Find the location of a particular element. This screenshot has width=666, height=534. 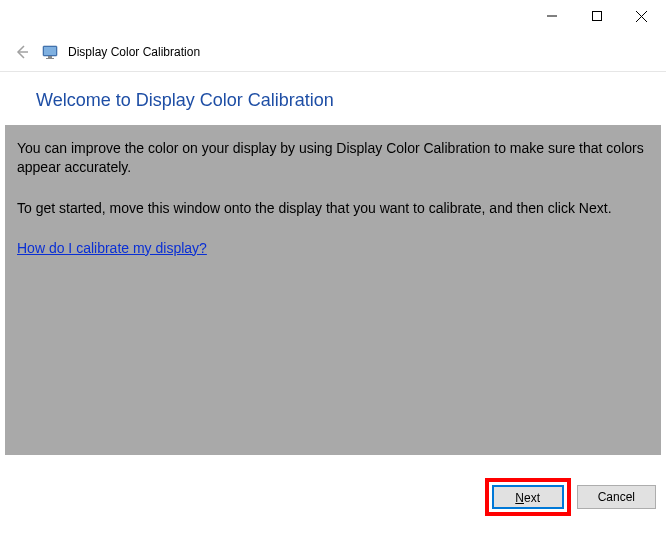

cancel-button: Cancel is located at coordinates (616, 497).